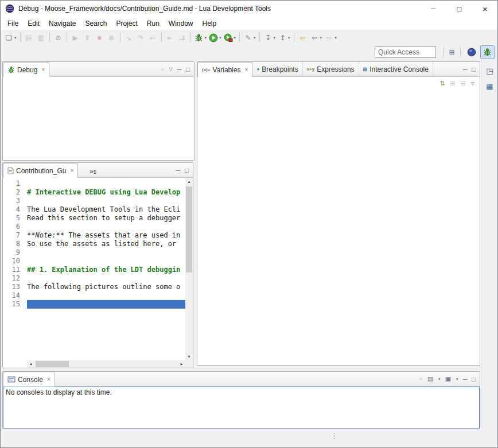 The width and height of the screenshot is (498, 448). Describe the element at coordinates (490, 86) in the screenshot. I see `minimized-view-icon: ▦` at that location.